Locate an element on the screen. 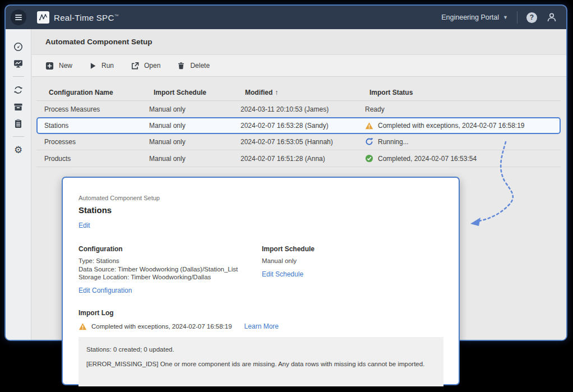 Image resolution: width=573 pixels, height=392 pixels. learn-more-link: Learn More is located at coordinates (261, 326).